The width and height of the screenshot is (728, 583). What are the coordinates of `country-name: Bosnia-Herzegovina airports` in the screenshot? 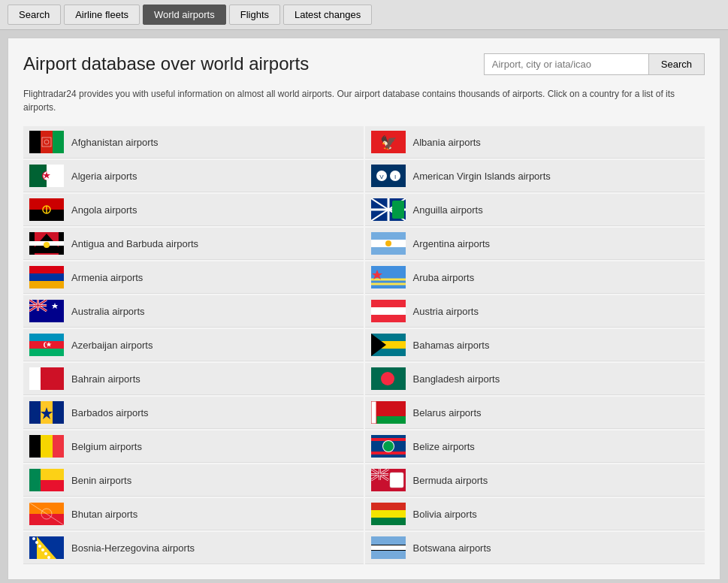 It's located at (133, 548).